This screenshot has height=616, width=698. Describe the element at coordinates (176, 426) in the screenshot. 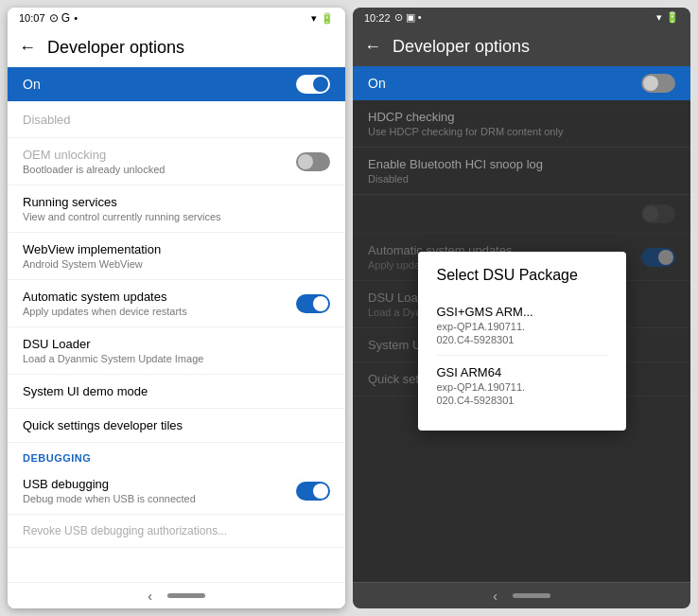

I see `quick-settings-item: Quick settings developer tiles` at that location.